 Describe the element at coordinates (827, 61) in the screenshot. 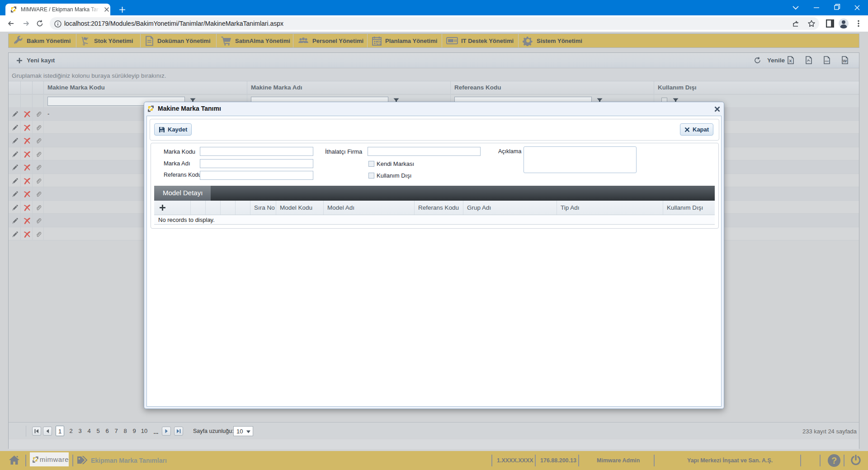

I see `svg-text: csv` at that location.